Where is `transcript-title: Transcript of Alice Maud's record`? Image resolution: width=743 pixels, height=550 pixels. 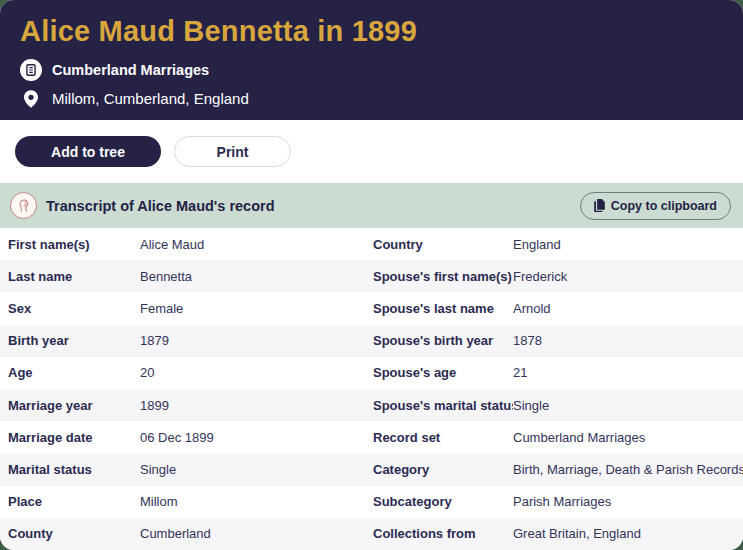
transcript-title: Transcript of Alice Maud's record is located at coordinates (160, 206).